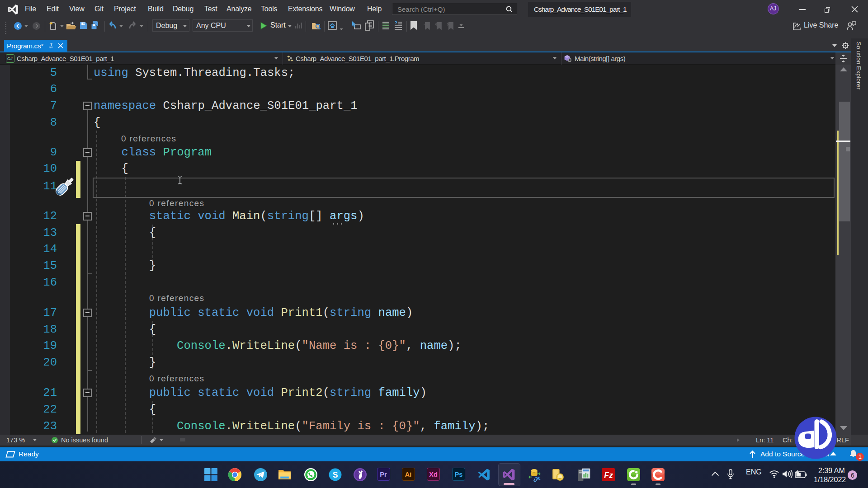 The width and height of the screenshot is (868, 488). What do you see at coordinates (609, 475) in the screenshot?
I see `svg-text: Fz` at bounding box center [609, 475].